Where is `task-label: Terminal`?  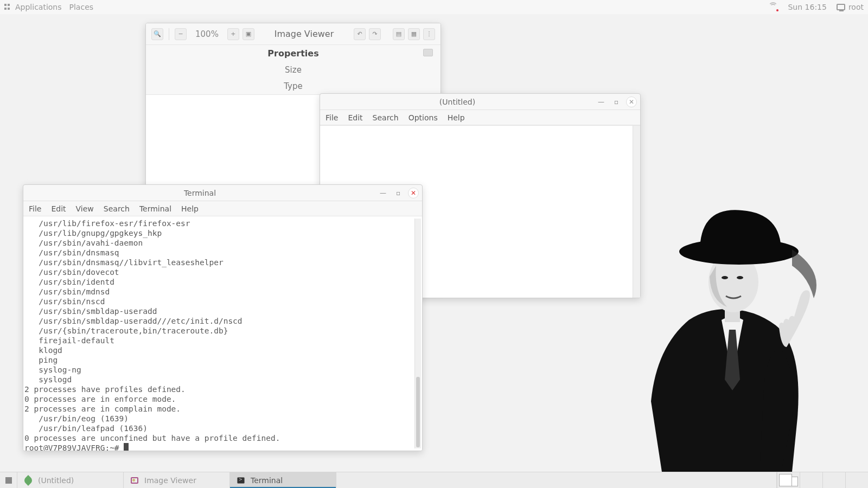
task-label: Terminal is located at coordinates (267, 480).